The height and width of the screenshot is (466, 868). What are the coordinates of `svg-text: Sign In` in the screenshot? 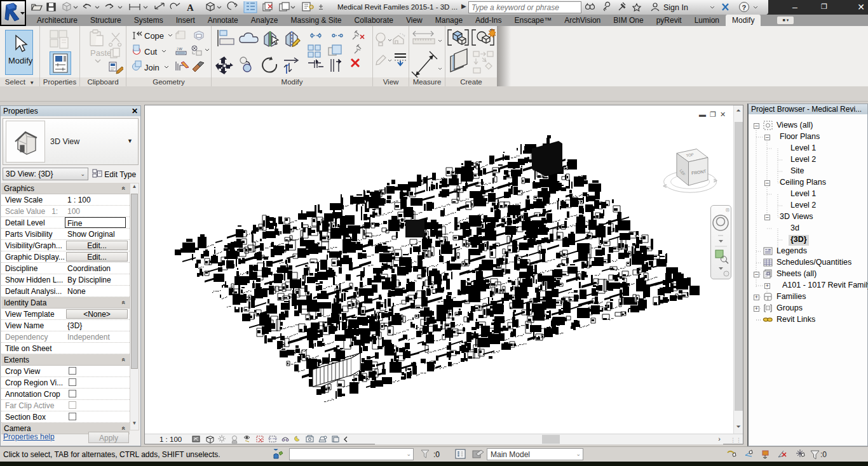 It's located at (676, 8).